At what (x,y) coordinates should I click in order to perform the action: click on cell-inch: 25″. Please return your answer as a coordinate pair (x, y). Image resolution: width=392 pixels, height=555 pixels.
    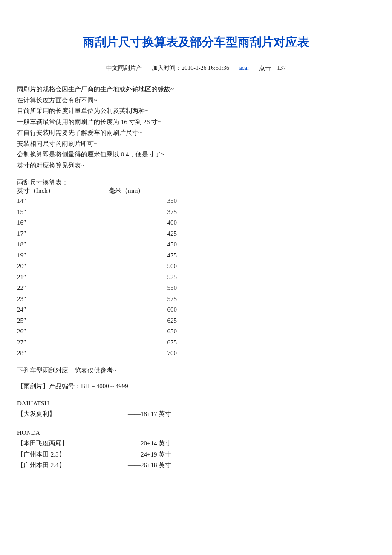
    Looking at the image, I should click on (89, 321).